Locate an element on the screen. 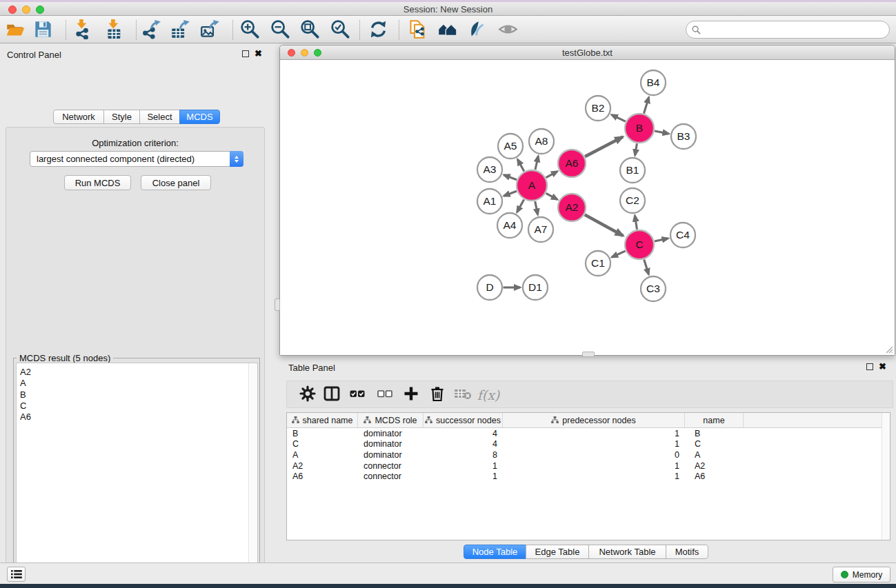 Image resolution: width=896 pixels, height=588 pixels. graphics-details-button is located at coordinates (508, 30).